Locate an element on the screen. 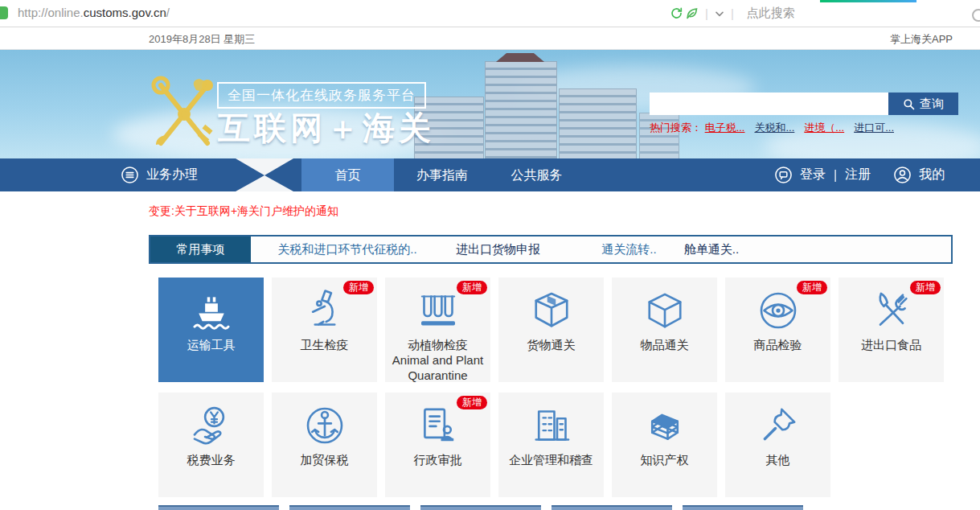  hot-search-terms: 电子税...关税和...进境（...进口可... is located at coordinates (804, 127).